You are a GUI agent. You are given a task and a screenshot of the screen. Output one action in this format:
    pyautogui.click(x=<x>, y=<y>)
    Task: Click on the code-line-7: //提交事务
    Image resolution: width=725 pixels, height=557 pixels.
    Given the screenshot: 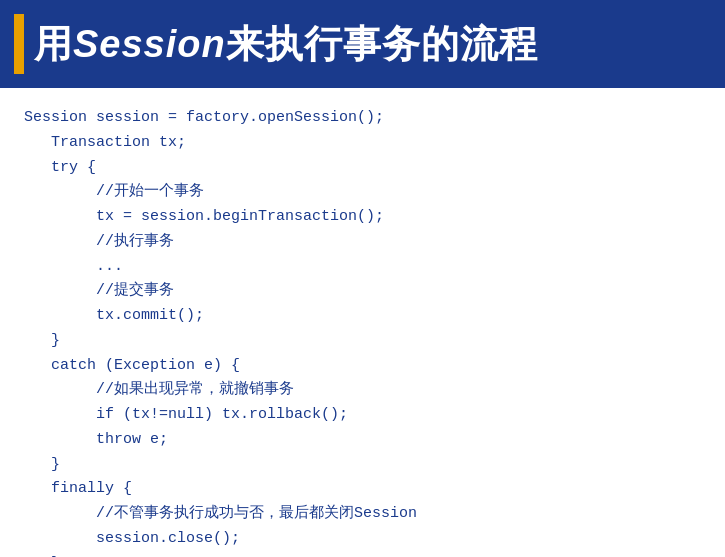 What is the action you would take?
    pyautogui.click(x=362, y=292)
    